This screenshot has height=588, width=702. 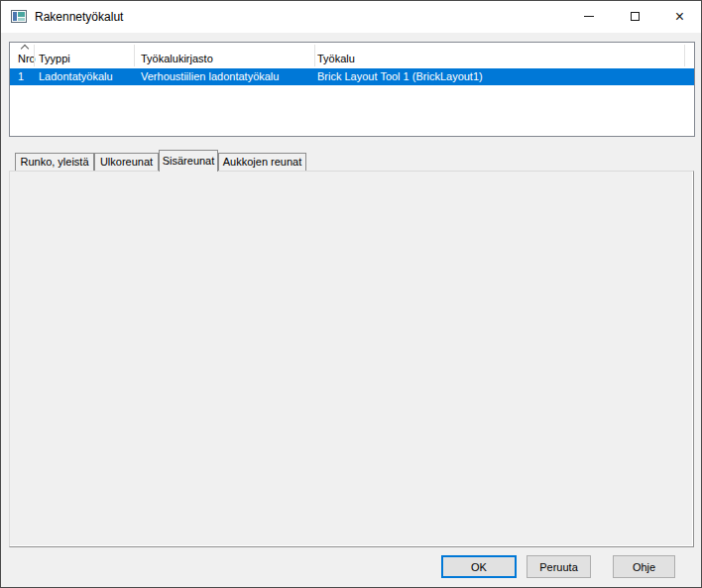 What do you see at coordinates (55, 162) in the screenshot?
I see `tab-runko-yleista: Runko, yleistä` at bounding box center [55, 162].